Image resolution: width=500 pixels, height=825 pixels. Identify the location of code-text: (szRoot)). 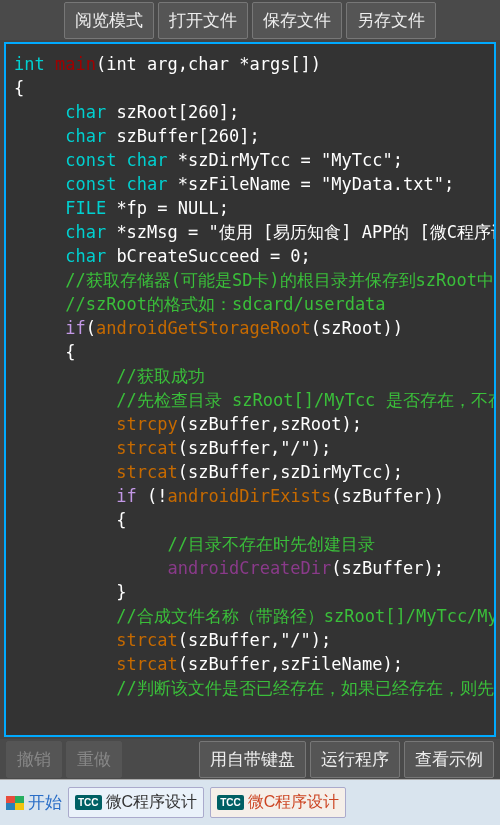
(357, 328).